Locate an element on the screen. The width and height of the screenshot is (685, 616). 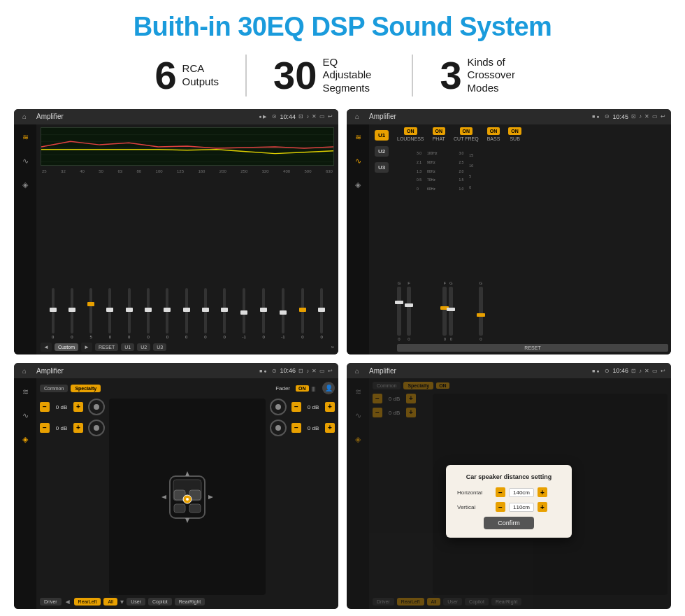
loudness-label: LOUDNESS is located at coordinates (411, 138).